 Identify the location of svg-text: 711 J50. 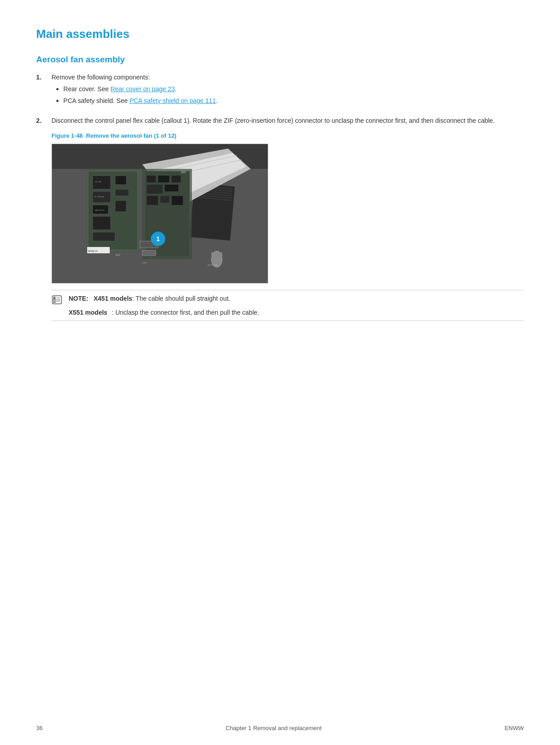
(98, 182).